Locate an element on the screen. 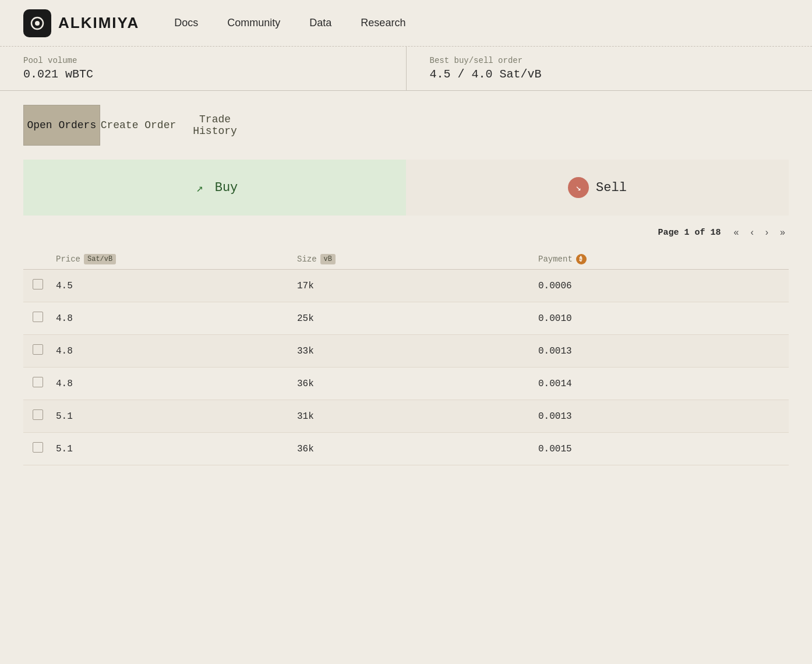 The width and height of the screenshot is (812, 664). size-label: Size is located at coordinates (307, 259).